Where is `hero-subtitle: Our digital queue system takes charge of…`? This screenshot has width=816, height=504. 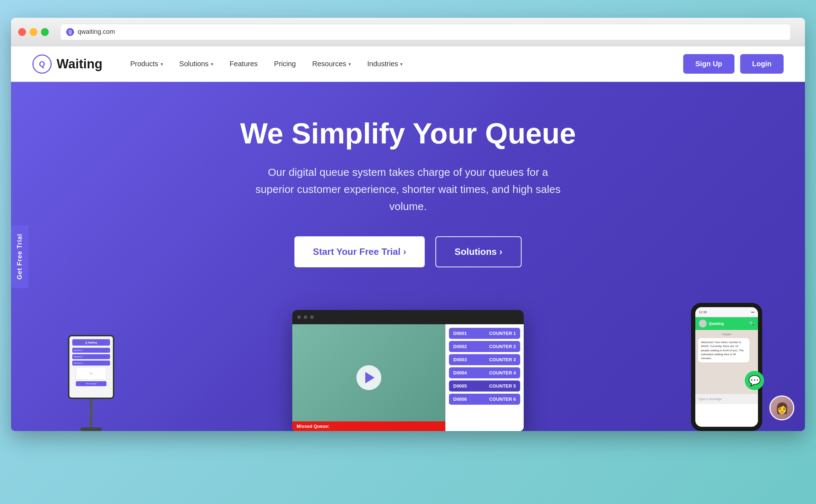
hero-subtitle: Our digital queue system takes charge of… is located at coordinates (408, 189).